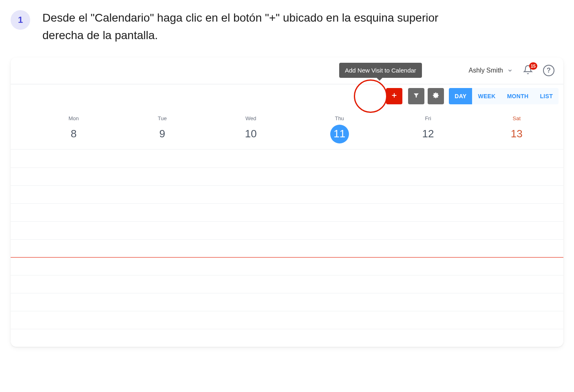 The width and height of the screenshot is (574, 392). What do you see at coordinates (287, 71) in the screenshot?
I see `app-header: Add New Visit to Calendar Ashly Smith 15…` at bounding box center [287, 71].